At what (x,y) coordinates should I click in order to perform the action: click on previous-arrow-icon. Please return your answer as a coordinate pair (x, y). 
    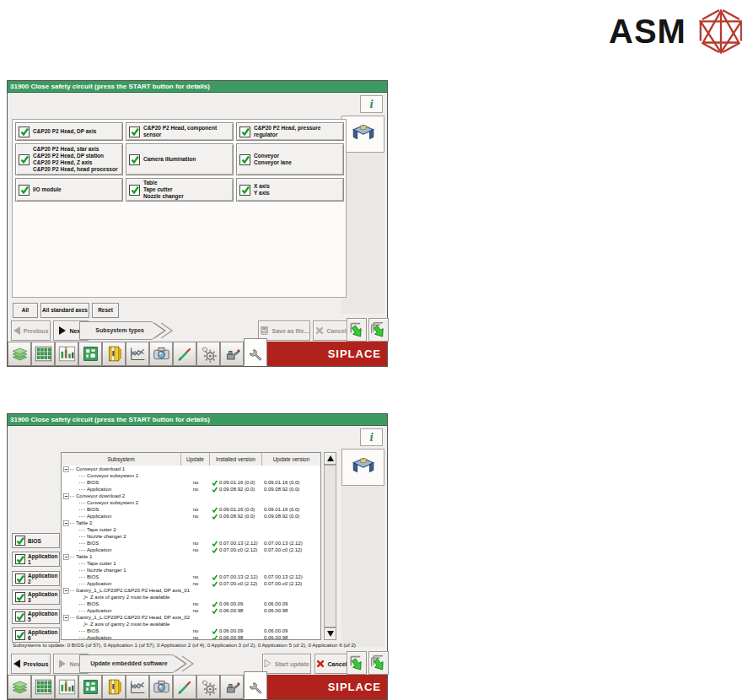
    Looking at the image, I should click on (17, 664).